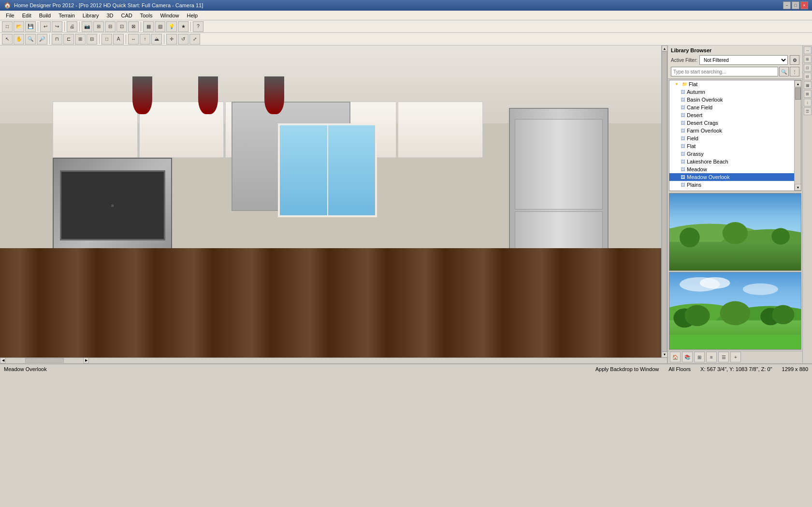  Describe the element at coordinates (664, 355) in the screenshot. I see `scroll-down-arrow: ▼` at that location.